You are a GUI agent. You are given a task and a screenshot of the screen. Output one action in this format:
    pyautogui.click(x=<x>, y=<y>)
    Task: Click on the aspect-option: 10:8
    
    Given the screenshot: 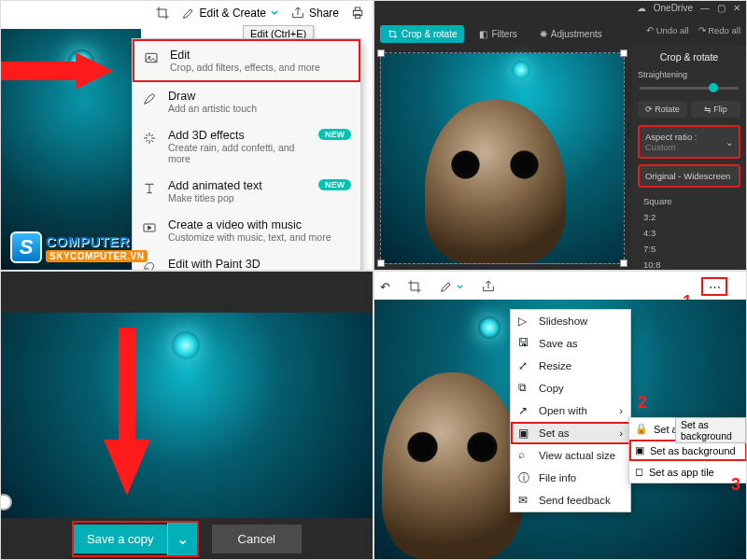 What is the action you would take?
    pyautogui.click(x=689, y=263)
    